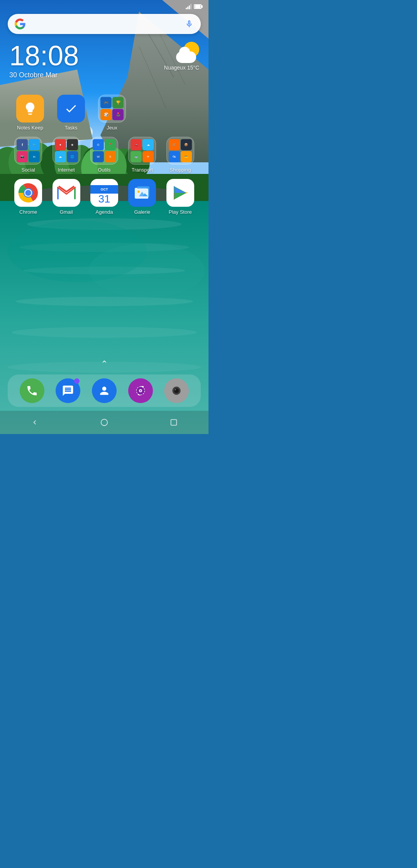 The image size is (417, 868). Describe the element at coordinates (112, 109) in the screenshot. I see `jeux-folder-icon: 🎮 🏆 🎲 🕹️` at that location.